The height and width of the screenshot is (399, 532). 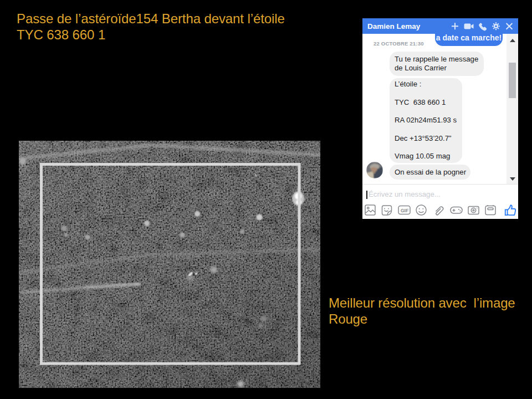 What do you see at coordinates (405, 211) in the screenshot?
I see `svg-text: GIF` at bounding box center [405, 211].